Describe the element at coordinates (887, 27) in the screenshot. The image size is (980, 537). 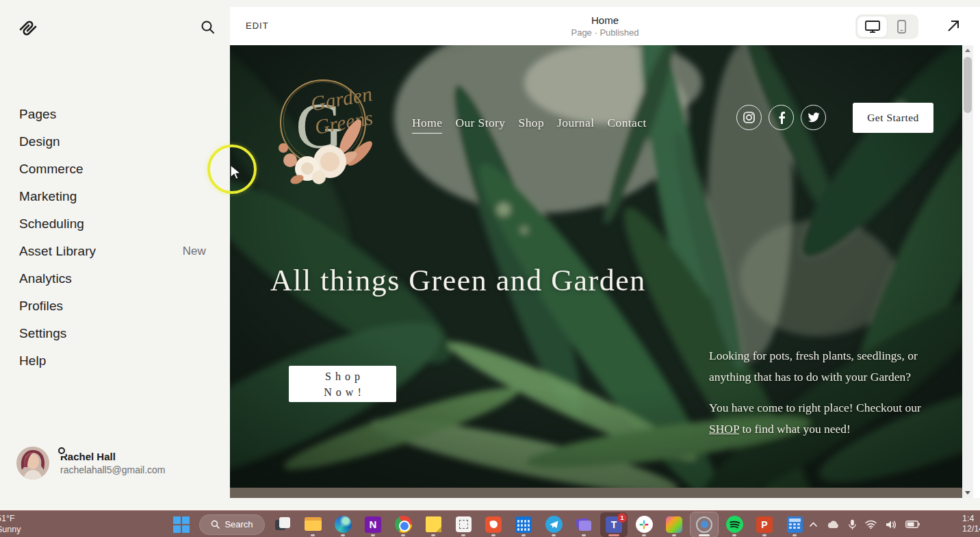
I see `device-toggle` at that location.